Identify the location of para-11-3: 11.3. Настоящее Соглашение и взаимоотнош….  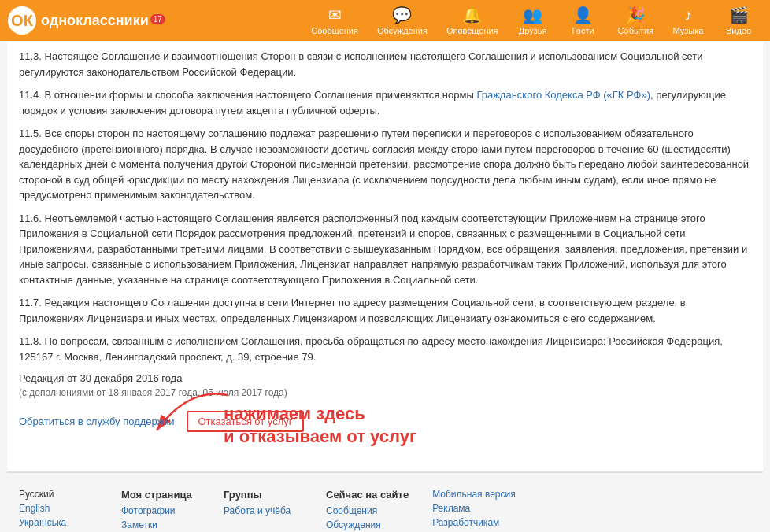
(385, 65).